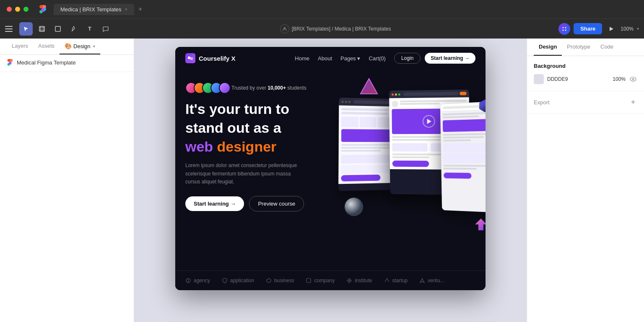  What do you see at coordinates (564, 29) in the screenshot?
I see `user-avatar` at bounding box center [564, 29].